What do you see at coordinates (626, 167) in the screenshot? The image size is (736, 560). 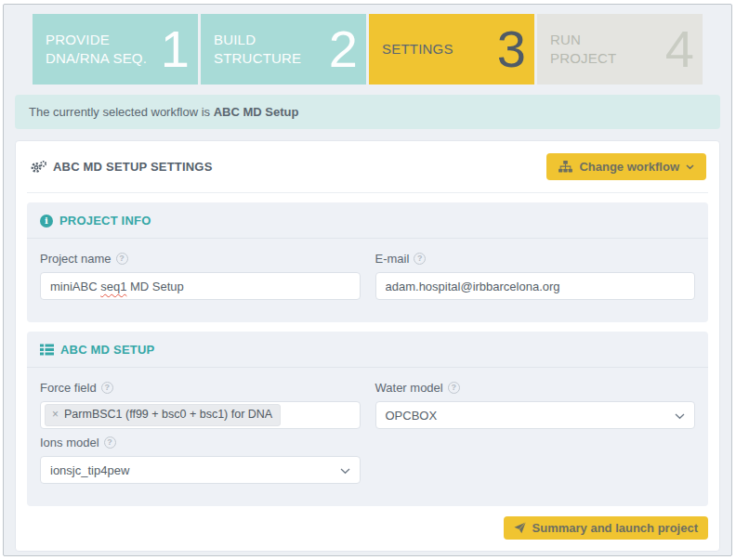 I see `change-workflow-button: Change workflow` at bounding box center [626, 167].